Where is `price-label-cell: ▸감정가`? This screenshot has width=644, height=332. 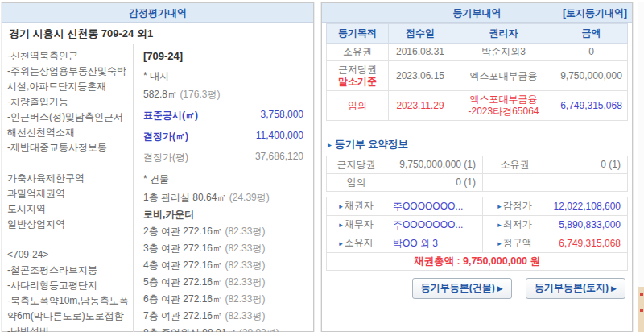
price-label-cell: ▸감정가 is located at coordinates (515, 206).